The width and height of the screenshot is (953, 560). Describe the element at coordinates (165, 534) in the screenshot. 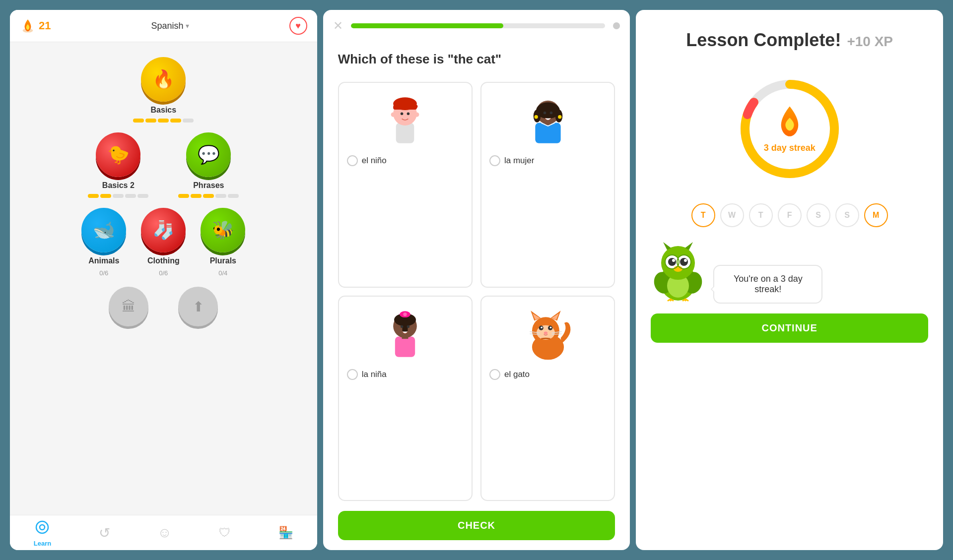

I see `nav-profile: ☺` at that location.